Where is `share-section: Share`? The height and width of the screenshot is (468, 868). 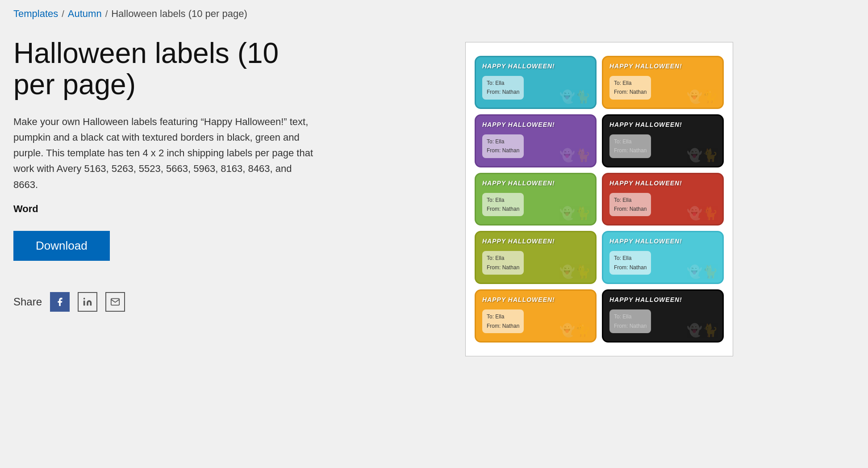
share-section: Share is located at coordinates (165, 302).